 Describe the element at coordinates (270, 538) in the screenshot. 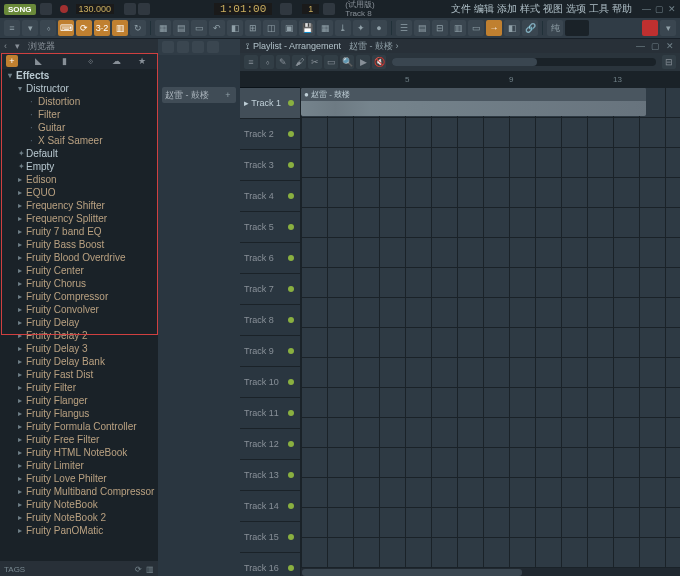

I see `track-header: Track 15` at that location.